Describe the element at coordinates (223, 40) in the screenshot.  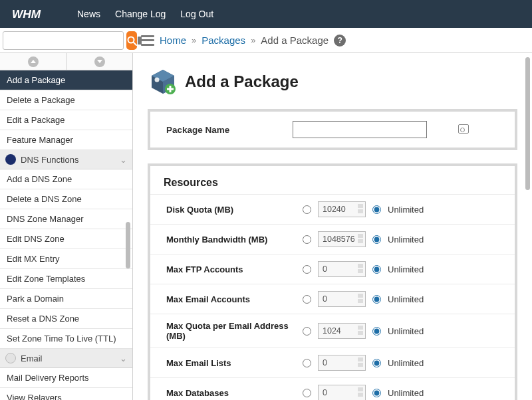
I see `breadcrumb-packages: Packages` at that location.